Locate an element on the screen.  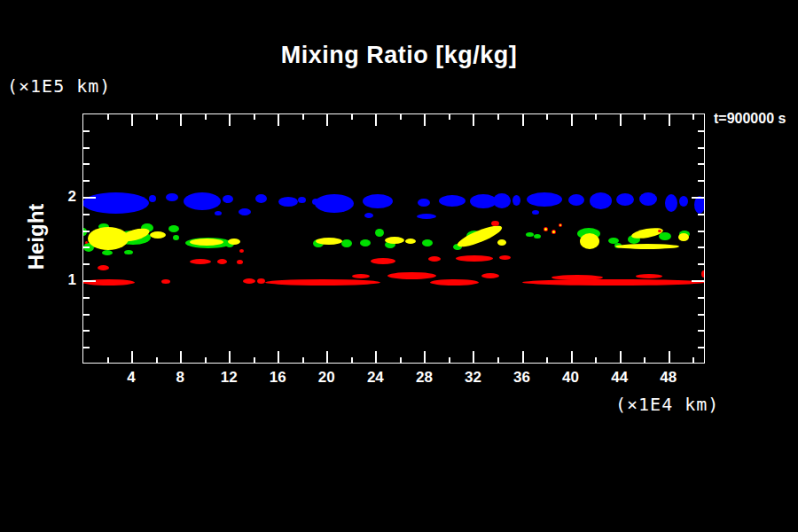
x-tick-label: 36 is located at coordinates (521, 378).